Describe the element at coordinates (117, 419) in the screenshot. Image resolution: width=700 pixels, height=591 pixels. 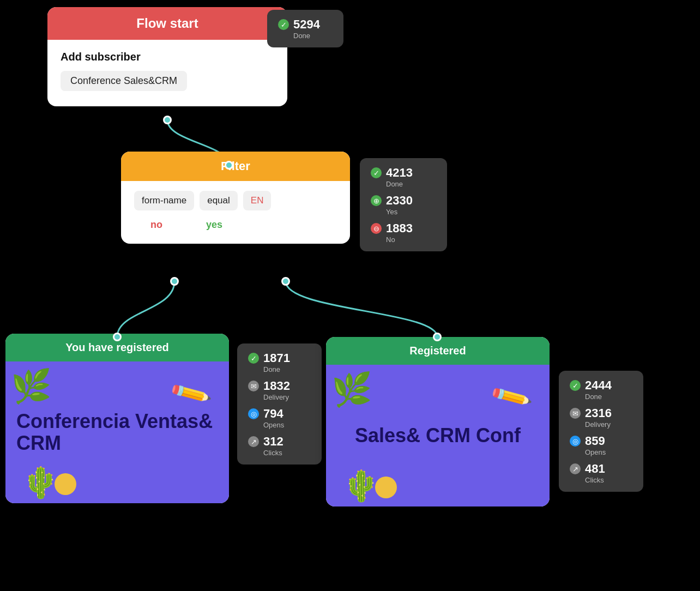
I see `email-node-1: You have registered 🌿 ✏️ 🌵 Conferencia V…` at that location.